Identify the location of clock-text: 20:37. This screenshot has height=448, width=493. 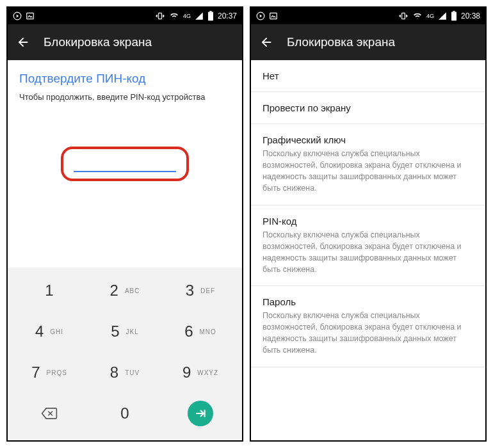
(227, 16).